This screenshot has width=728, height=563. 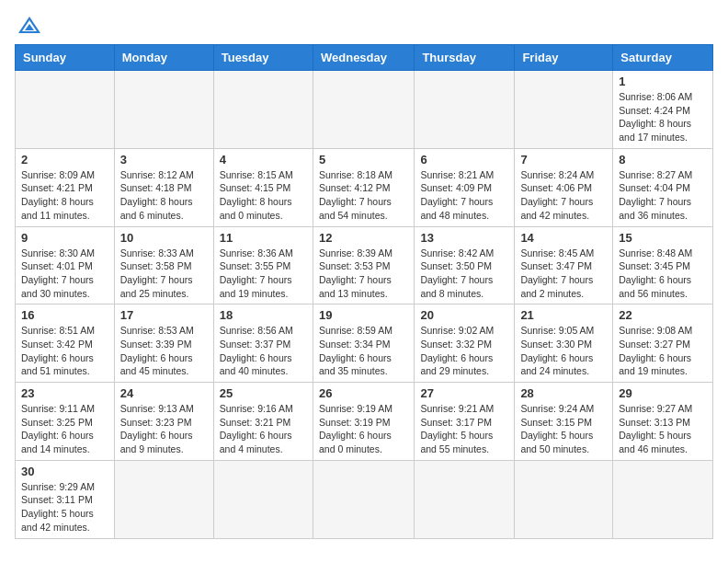 What do you see at coordinates (564, 344) in the screenshot?
I see `calendar-cell: 21Sunrise: 9:05 AM Sunset: 3:30 PM Dayli…` at bounding box center [564, 344].